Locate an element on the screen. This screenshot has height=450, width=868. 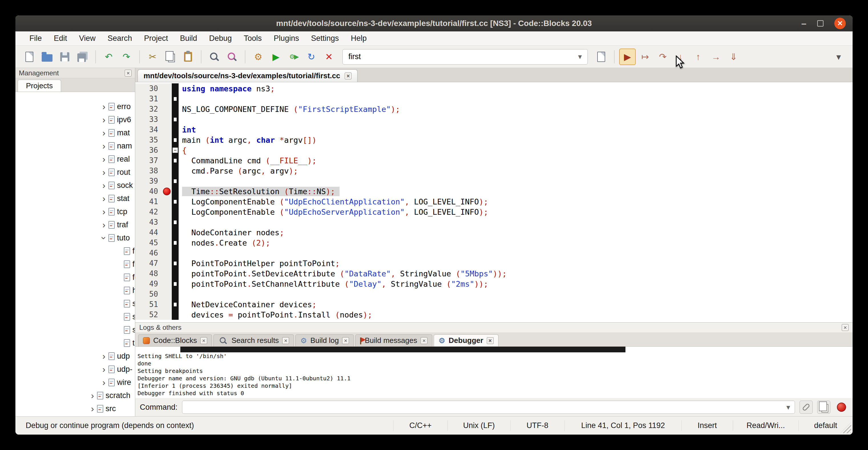
code-line: 51 NetDeviceContainer devices; is located at coordinates (494, 304).